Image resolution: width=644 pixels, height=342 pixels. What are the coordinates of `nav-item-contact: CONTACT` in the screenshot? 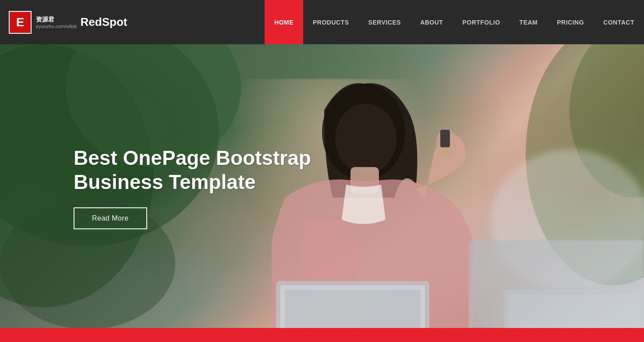 It's located at (619, 22).